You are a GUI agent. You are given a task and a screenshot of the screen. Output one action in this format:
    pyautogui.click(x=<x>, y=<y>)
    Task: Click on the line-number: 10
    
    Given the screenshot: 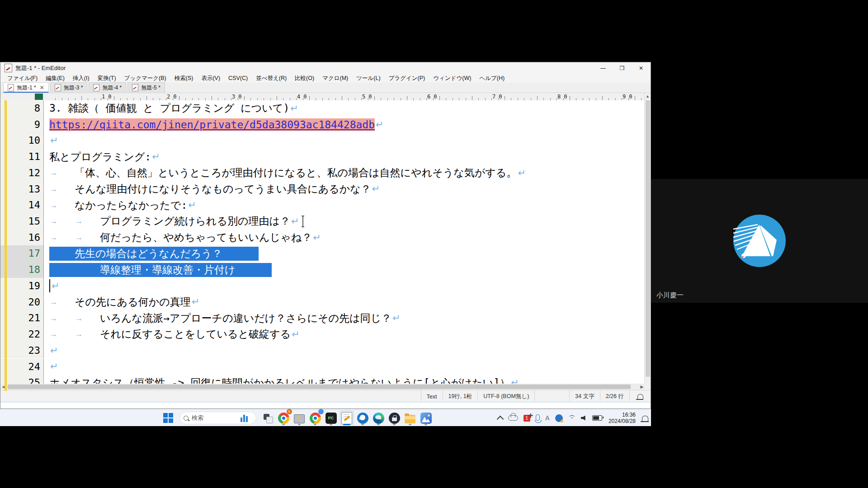 What is the action you would take?
    pyautogui.click(x=22, y=141)
    